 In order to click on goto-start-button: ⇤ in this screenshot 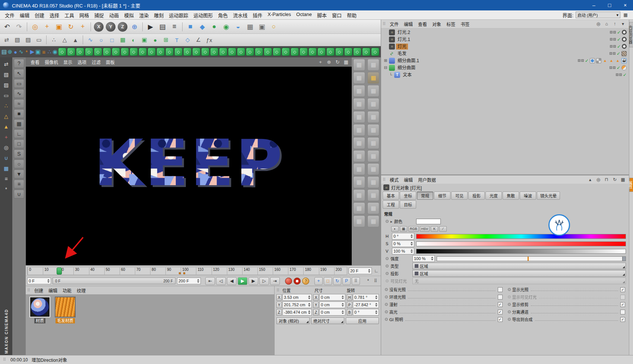, I will do `click(210, 281)`.